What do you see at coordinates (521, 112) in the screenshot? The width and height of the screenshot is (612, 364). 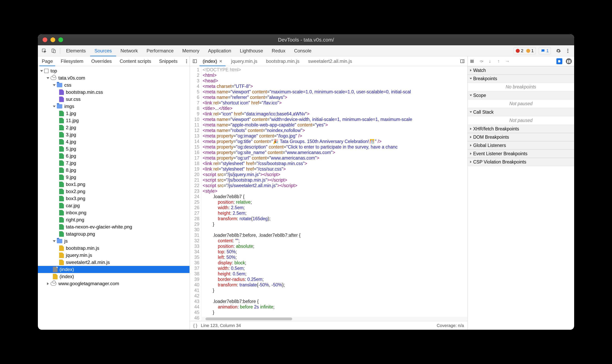 I see `section-callstack: Call Stack` at bounding box center [521, 112].